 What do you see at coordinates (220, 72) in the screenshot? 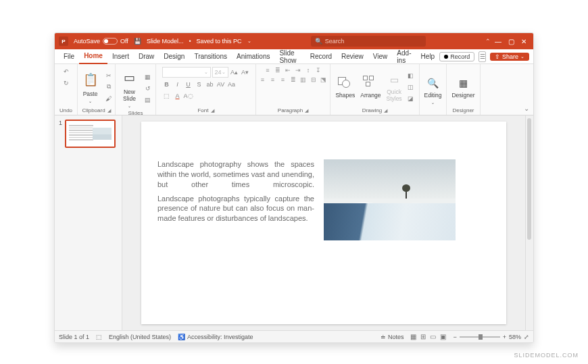
I see `font-size-dropdown: 24⌄` at bounding box center [220, 72].